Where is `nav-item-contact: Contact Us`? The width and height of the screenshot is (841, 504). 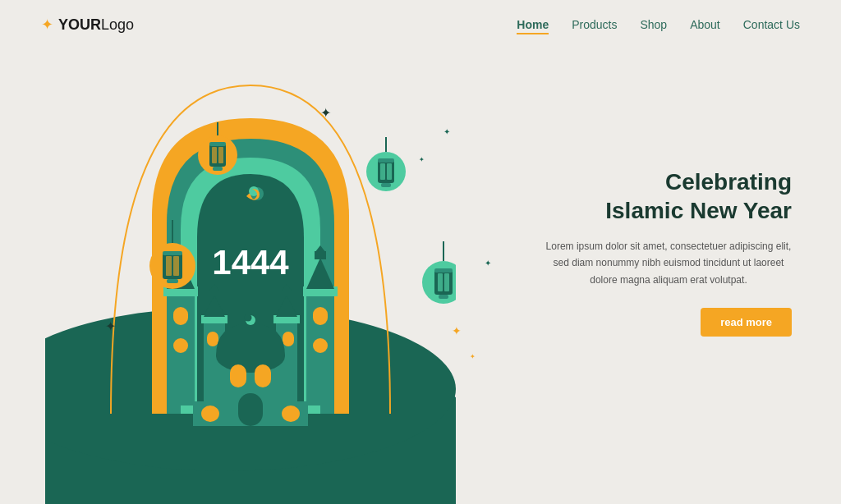 nav-item-contact: Contact Us is located at coordinates (772, 25).